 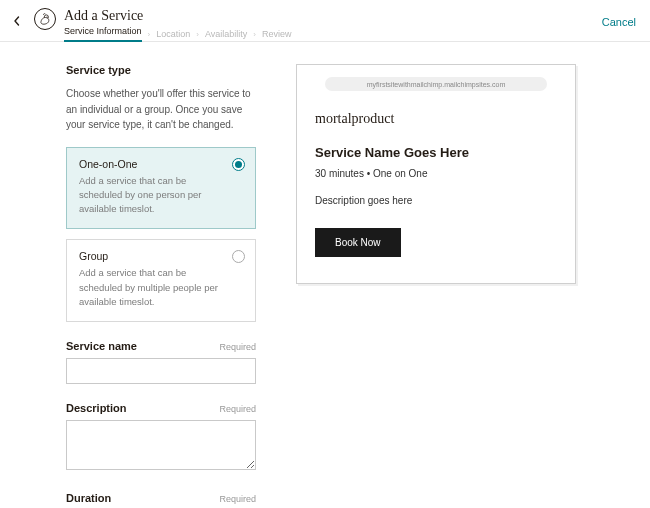 I want to click on breadcrumb-service-information: Service Information, so click(x=103, y=34).